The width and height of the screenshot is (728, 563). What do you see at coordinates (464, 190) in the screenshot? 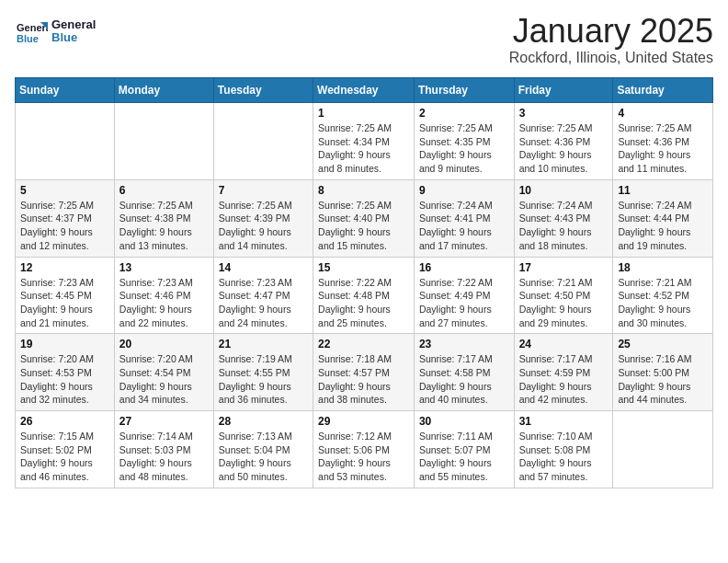
I see `day-number: 9` at bounding box center [464, 190].